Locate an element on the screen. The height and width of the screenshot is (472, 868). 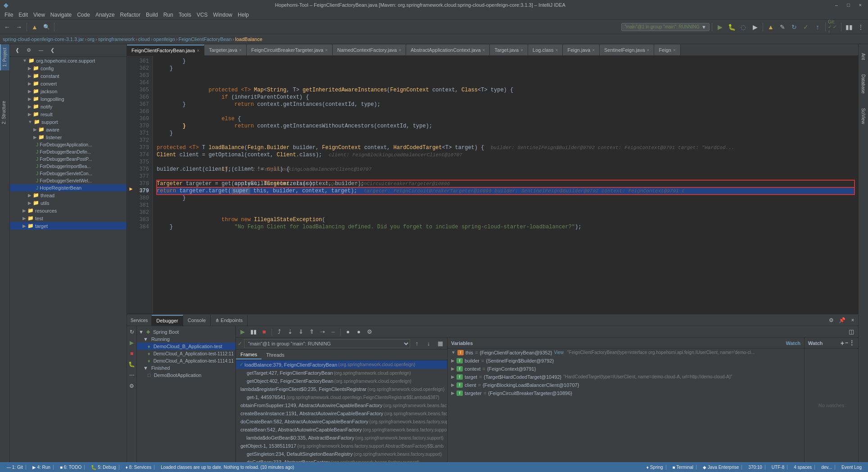
vcs-branch: dev... is located at coordinates (827, 467).